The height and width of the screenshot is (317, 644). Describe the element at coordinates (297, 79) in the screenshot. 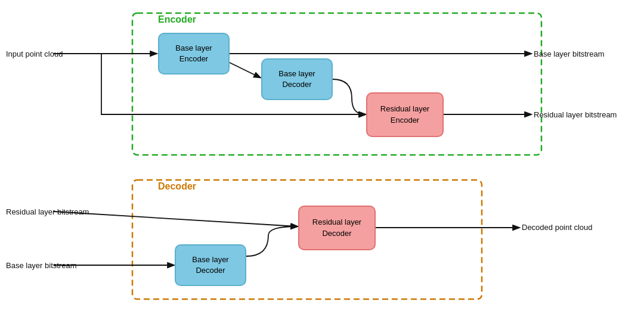

I see `encoder-base-layer-decoder-box: Base layerDecoder` at that location.